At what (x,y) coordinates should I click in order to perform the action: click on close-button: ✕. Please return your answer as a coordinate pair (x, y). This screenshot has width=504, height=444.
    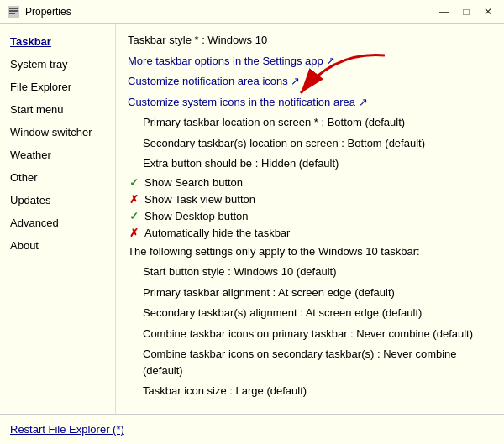
    Looking at the image, I should click on (488, 12).